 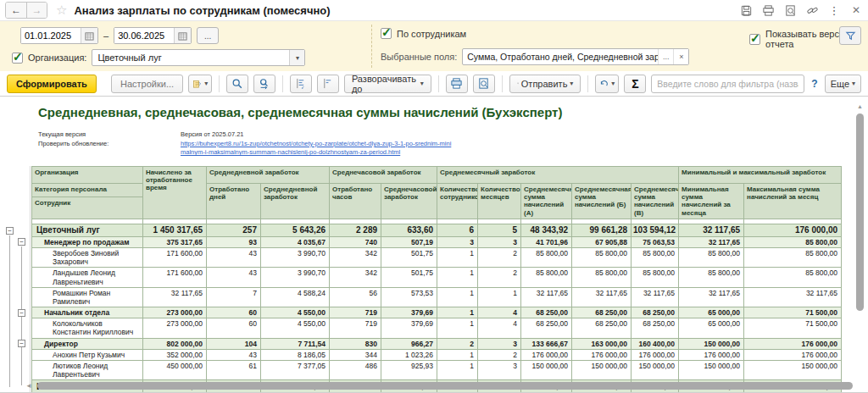 What do you see at coordinates (182, 36) in the screenshot?
I see `calendar-icon` at bounding box center [182, 36].